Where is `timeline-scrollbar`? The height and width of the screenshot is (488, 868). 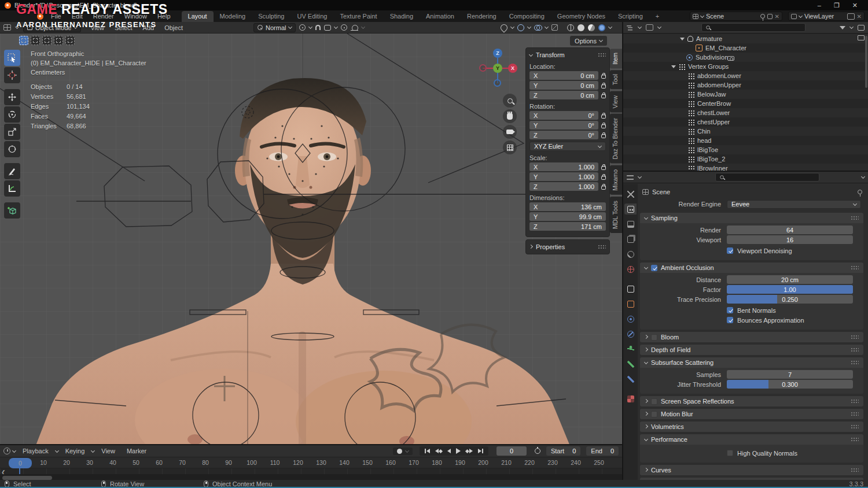
timeline-scrollbar is located at coordinates (27, 478).